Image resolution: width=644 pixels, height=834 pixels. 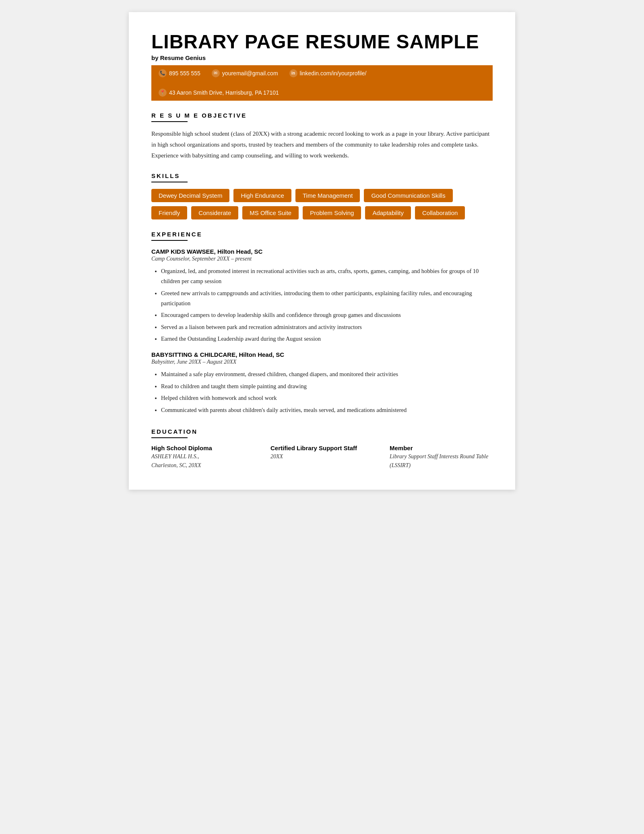 I want to click on job-bullet: Communicated with parents about children…, so click(x=327, y=410).